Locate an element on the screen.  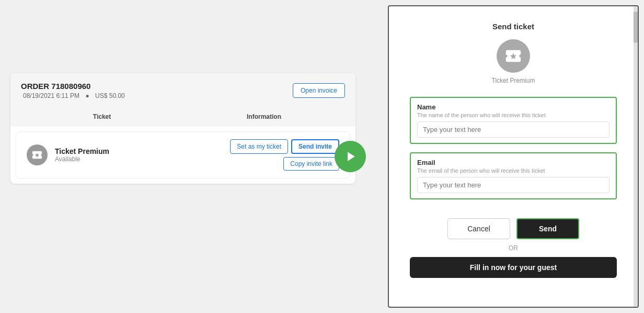
order-price: US$ 50.00 is located at coordinates (110, 96).